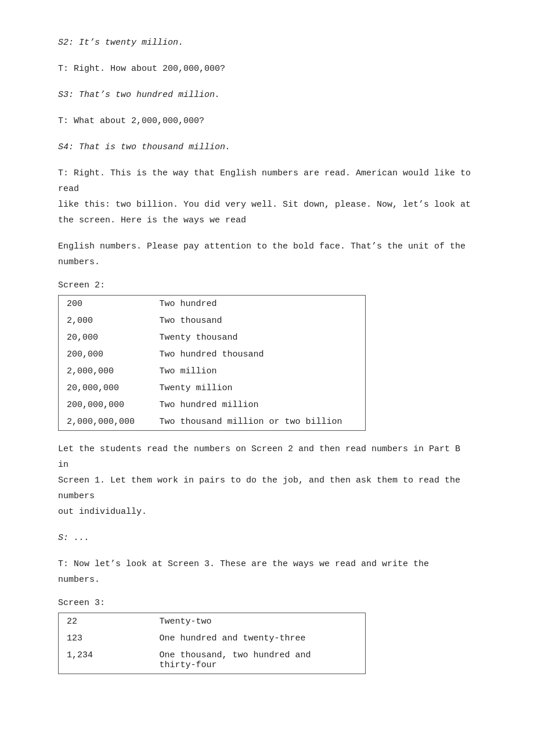 Image resolution: width=534 pixels, height=756 pixels. Describe the element at coordinates (212, 363) in the screenshot. I see `screen2-table: 200Two hundred2,000Two thousand20,000Twe…` at that location.